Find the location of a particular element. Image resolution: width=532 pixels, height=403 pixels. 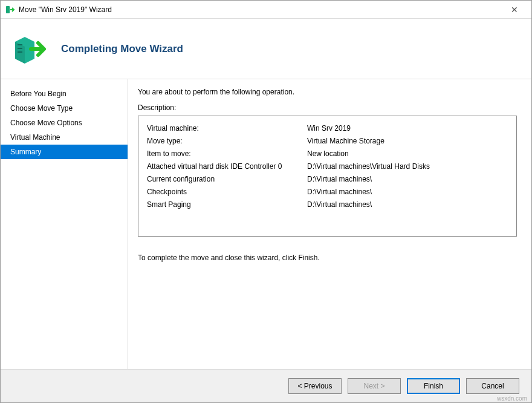

completion-hint: To complete the move and close this wiza… is located at coordinates (328, 258).